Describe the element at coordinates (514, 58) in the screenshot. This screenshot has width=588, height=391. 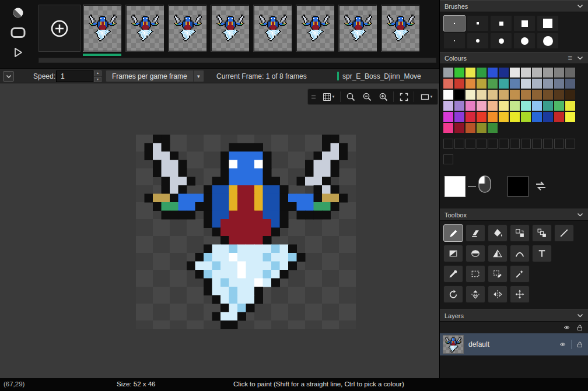
I see `colours-header: Colours ≡` at that location.